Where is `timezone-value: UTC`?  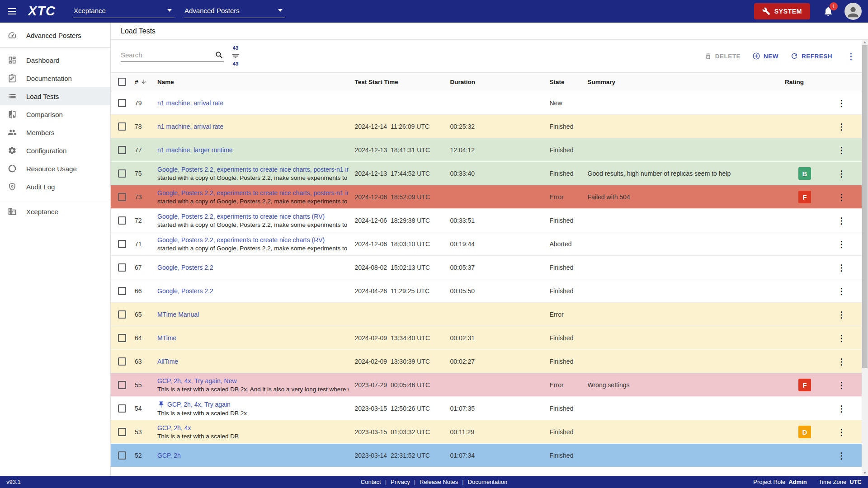
timezone-value: UTC is located at coordinates (855, 482).